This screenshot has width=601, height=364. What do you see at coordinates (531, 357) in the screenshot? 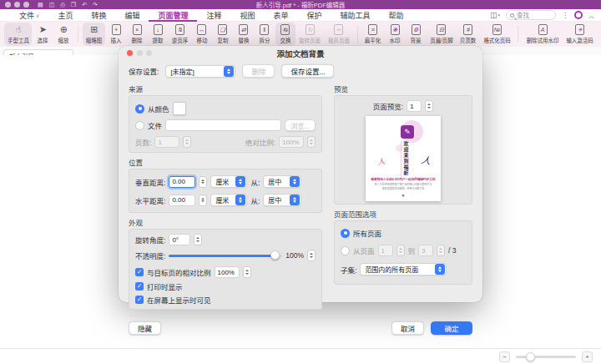
I see `zoom-slider-thumb` at bounding box center [531, 357].